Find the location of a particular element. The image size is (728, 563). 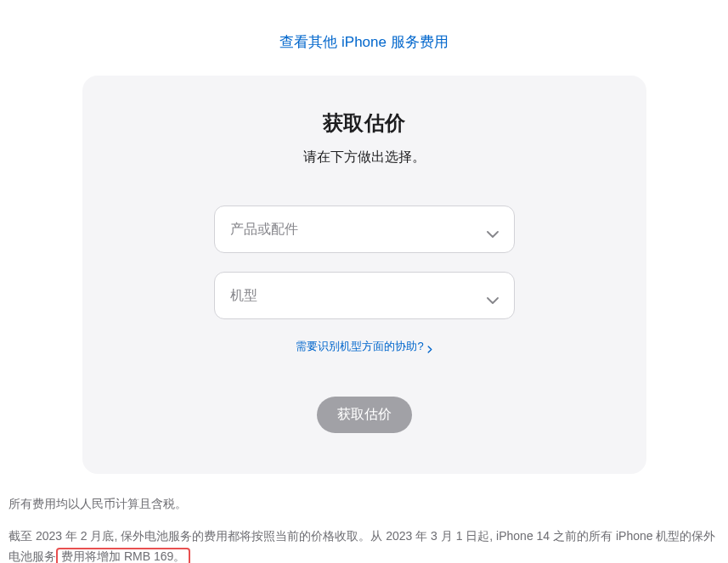

model-select: 机型 is located at coordinates (364, 296).